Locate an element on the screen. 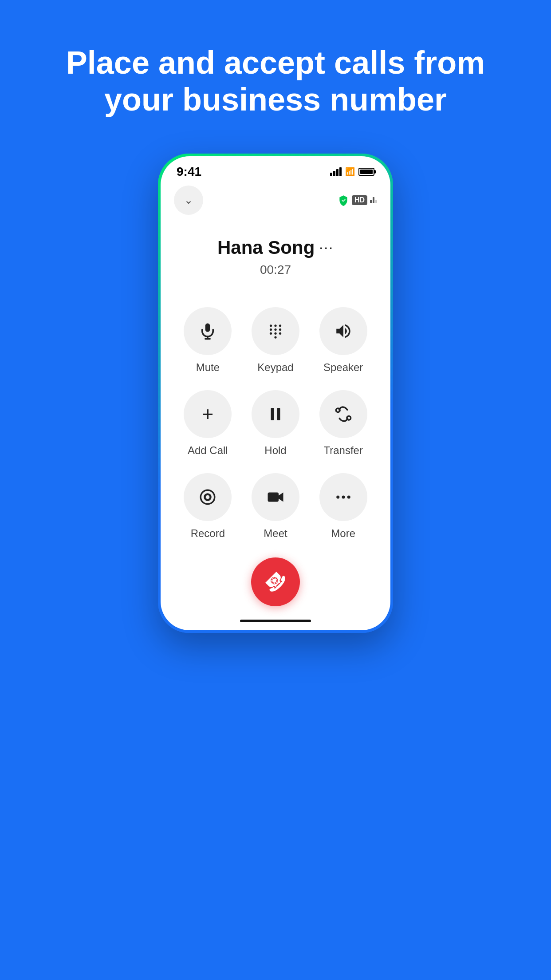  mute-button is located at coordinates (208, 331).